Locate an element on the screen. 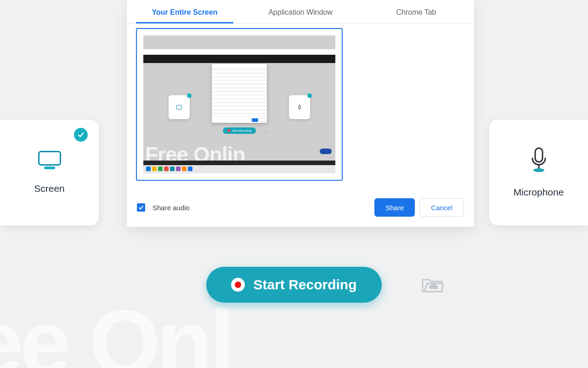 This screenshot has width=588, height=368. start-recording-button: Start Recording is located at coordinates (294, 285).